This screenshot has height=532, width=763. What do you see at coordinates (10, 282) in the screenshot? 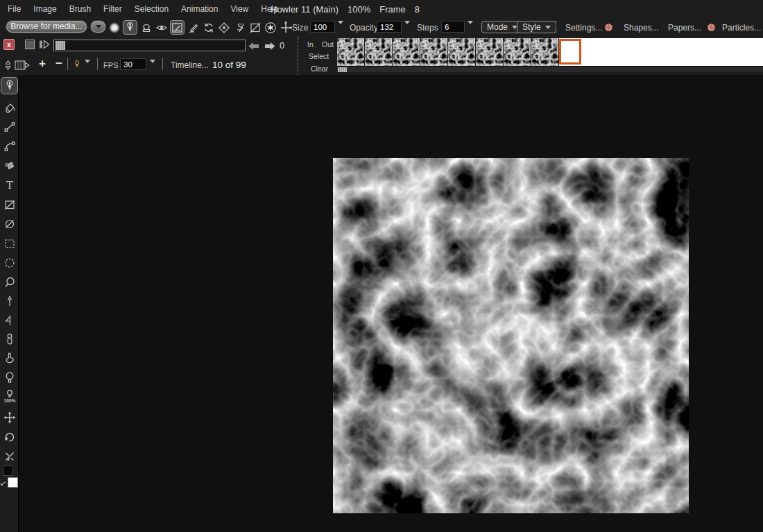
I see `tool-zoom` at bounding box center [10, 282].